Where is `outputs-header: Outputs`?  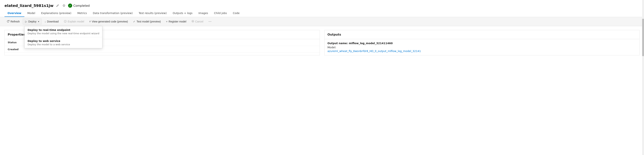 outputs-header: Outputs is located at coordinates (482, 35).